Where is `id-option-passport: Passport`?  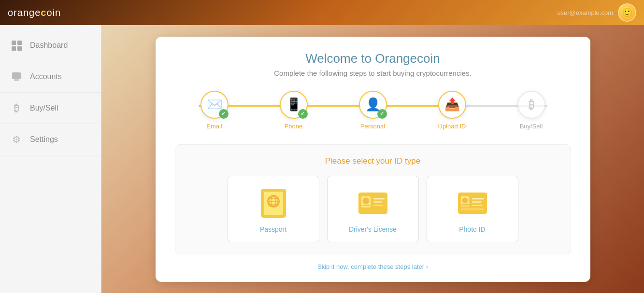
id-option-passport: Passport is located at coordinates (273, 209).